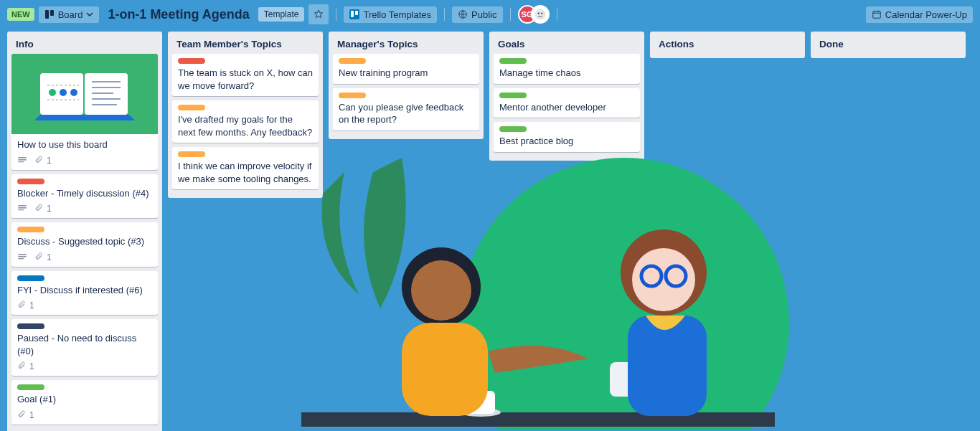  What do you see at coordinates (567, 73) in the screenshot?
I see `card-title: Manage time chaos` at bounding box center [567, 73].